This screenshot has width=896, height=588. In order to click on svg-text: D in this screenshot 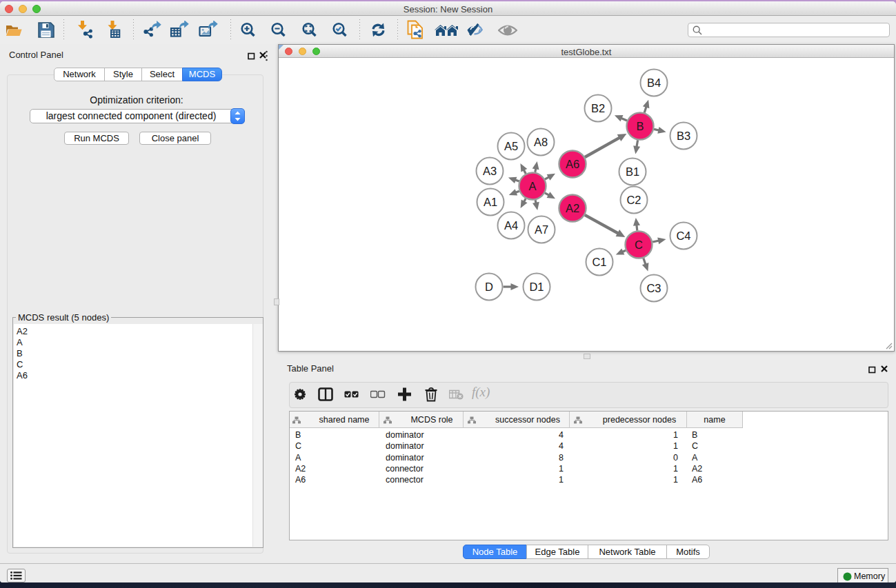, I will do `click(489, 287)`.